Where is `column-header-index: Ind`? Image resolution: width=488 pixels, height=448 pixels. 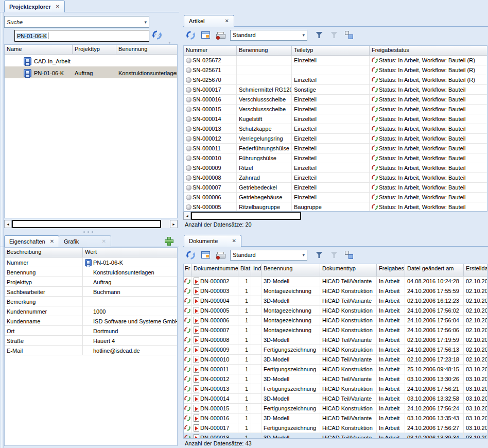 column-header-index: Ind is located at coordinates (256, 270).